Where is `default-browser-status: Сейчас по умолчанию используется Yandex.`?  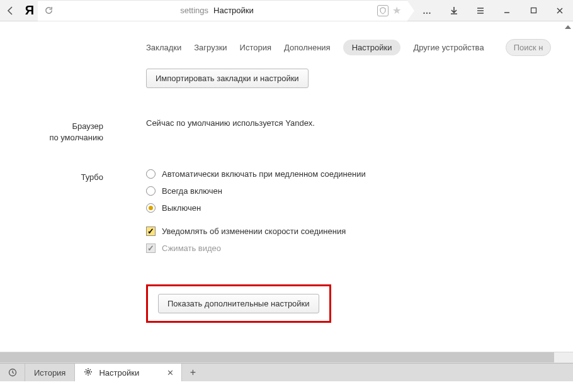
default-browser-status: Сейчас по умолчанию используется Yandex. is located at coordinates (230, 131).